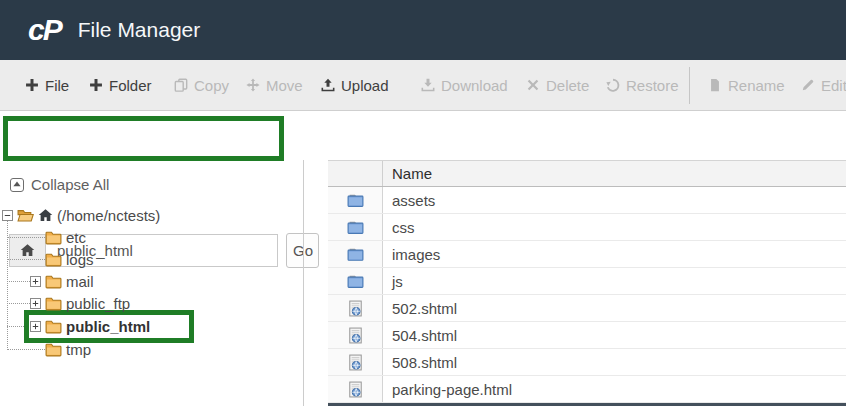  Describe the element at coordinates (26, 216) in the screenshot. I see `open-folder-icon` at that location.